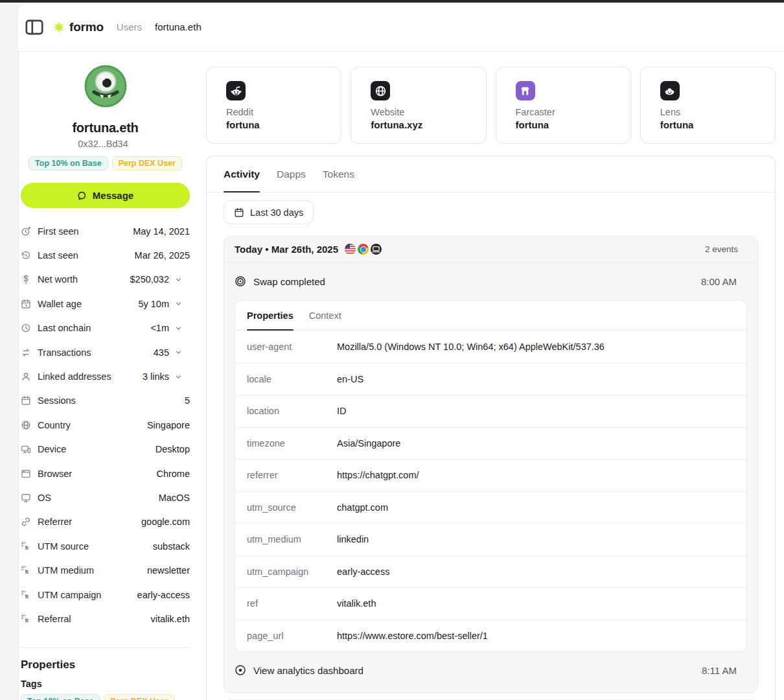 This screenshot has width=784, height=700. Describe the element at coordinates (26, 304) in the screenshot. I see `calendar-clock-icon` at that location.